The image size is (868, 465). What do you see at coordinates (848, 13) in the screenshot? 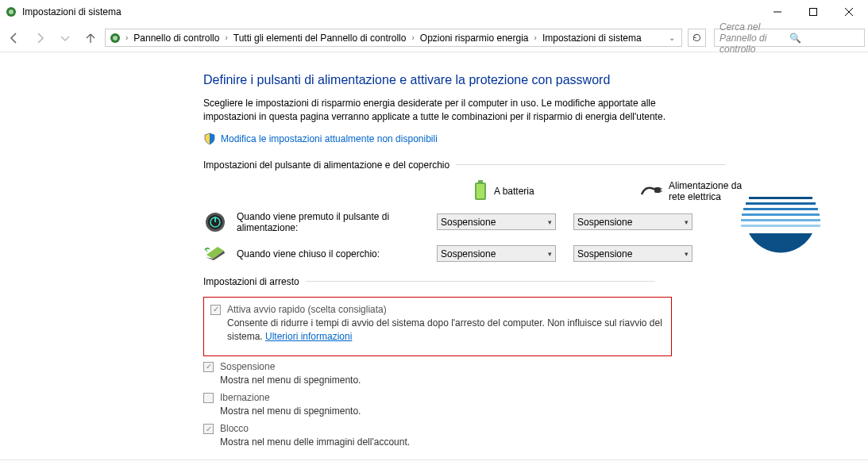
I see `close-button` at bounding box center [848, 13].